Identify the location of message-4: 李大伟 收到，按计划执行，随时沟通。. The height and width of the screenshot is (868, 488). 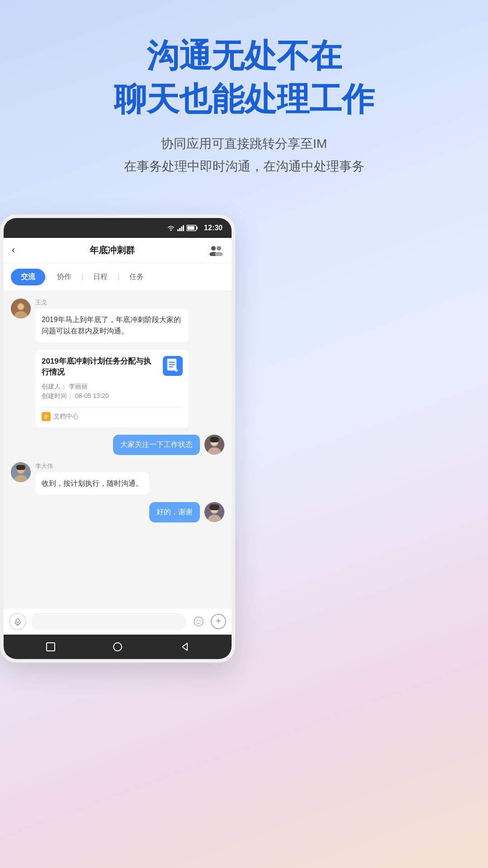
(118, 479).